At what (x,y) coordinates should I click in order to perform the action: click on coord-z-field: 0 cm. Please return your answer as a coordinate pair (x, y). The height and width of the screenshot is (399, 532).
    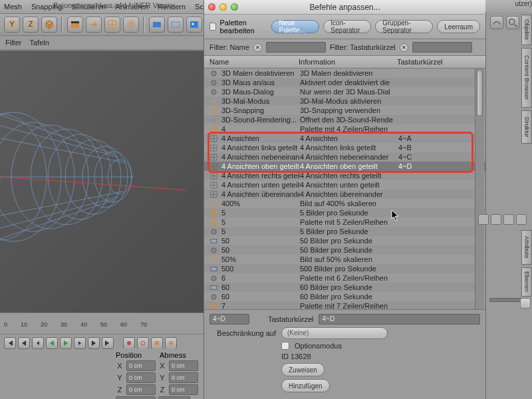
    Looking at the image, I should click on (141, 390).